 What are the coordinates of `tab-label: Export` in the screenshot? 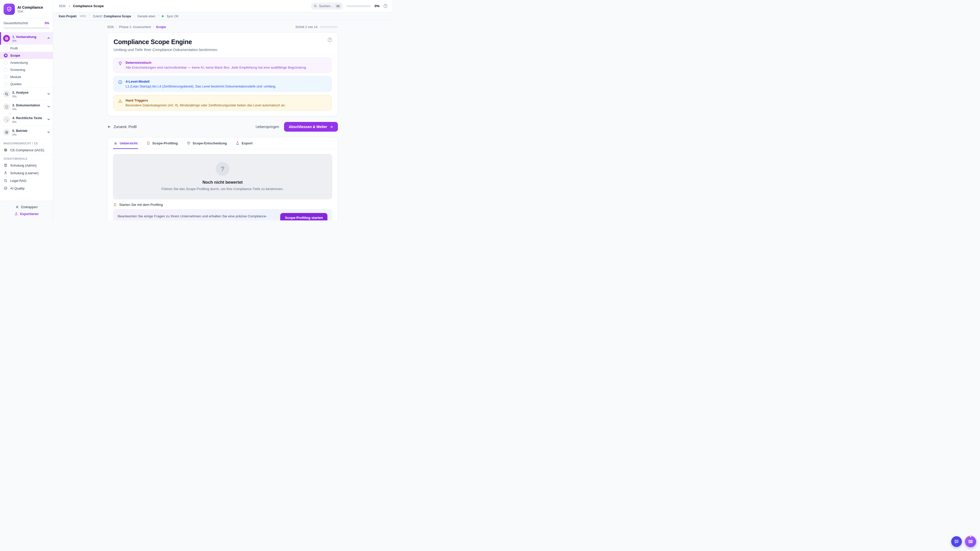 It's located at (247, 143).